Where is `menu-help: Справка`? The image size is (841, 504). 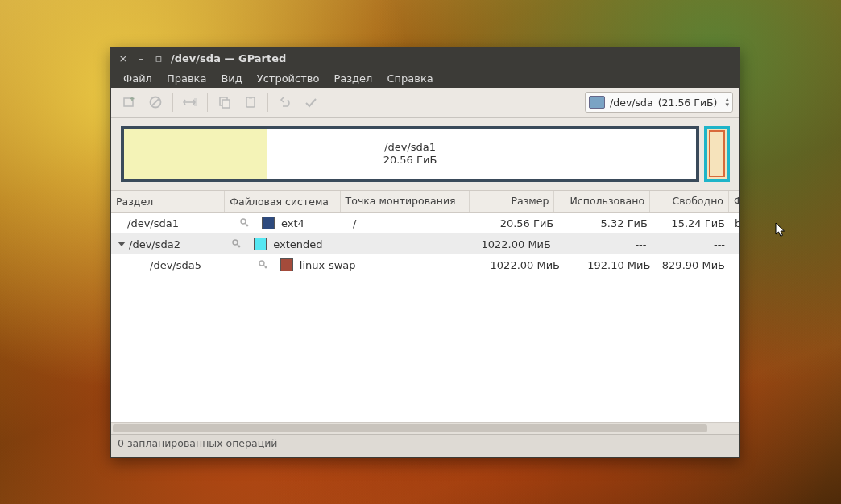
menu-help: Справка is located at coordinates (409, 79).